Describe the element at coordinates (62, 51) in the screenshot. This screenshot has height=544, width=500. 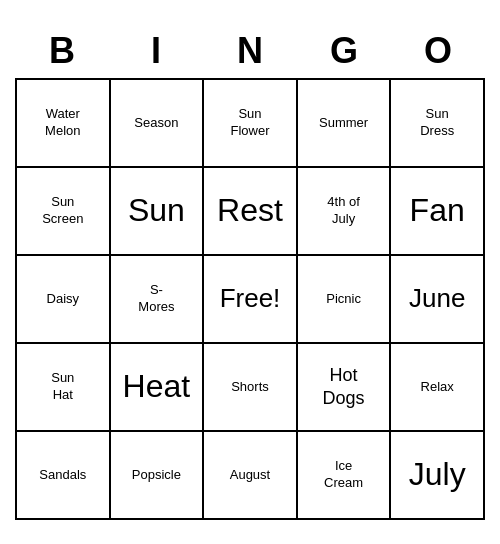
I see `header-b: B` at that location.